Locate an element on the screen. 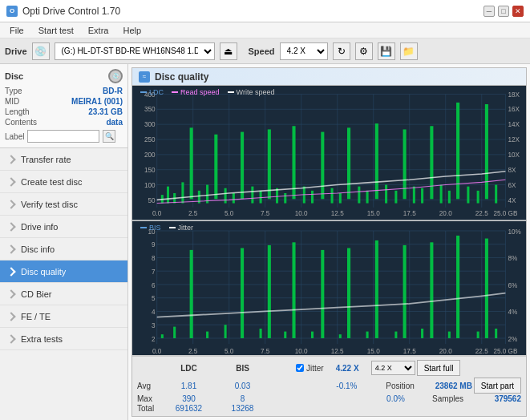 The width and height of the screenshot is (530, 420). ldc-chart-legend: LDC Read speed Write speed is located at coordinates (207, 92).